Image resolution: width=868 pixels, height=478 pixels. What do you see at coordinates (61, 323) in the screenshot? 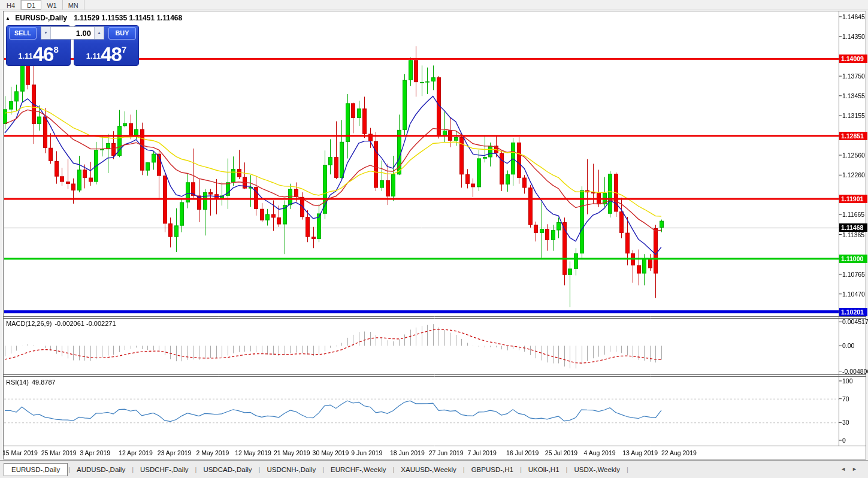
I see `macd-indicator-label: MACD(12,26,9)-0.002061 -0.002271` at bounding box center [61, 323].